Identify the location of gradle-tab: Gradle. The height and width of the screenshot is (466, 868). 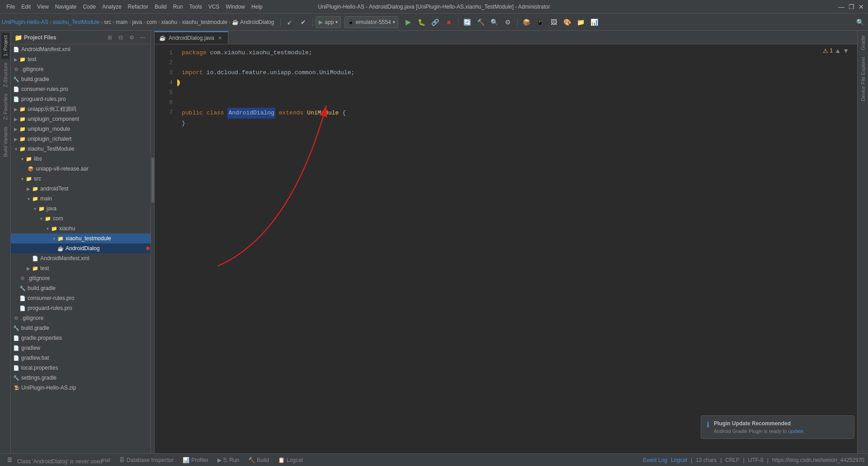
(863, 43).